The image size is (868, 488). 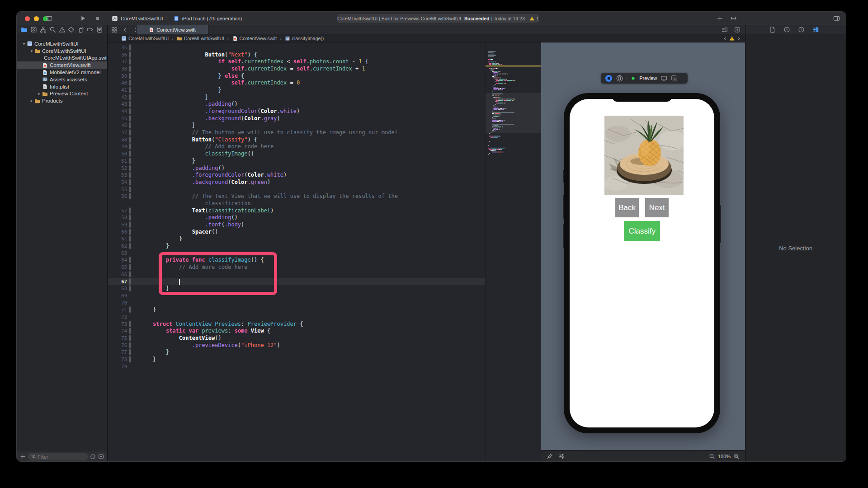 I want to click on navigator-item: ▸Products, so click(x=62, y=101).